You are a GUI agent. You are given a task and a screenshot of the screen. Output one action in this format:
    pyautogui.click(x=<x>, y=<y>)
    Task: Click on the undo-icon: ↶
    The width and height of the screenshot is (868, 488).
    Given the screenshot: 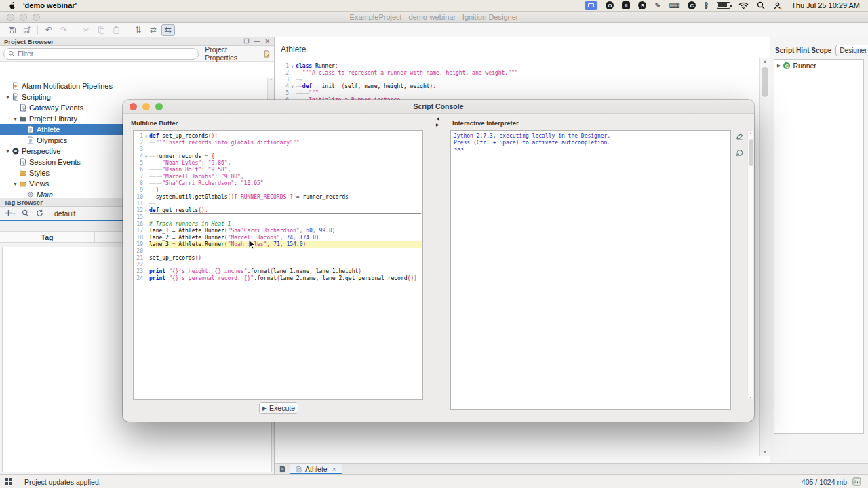 What is the action you would take?
    pyautogui.click(x=49, y=30)
    